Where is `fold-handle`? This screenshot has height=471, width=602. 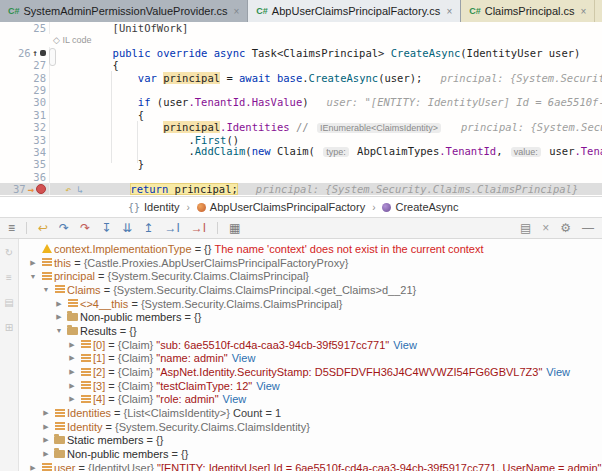 fold-handle is located at coordinates (52, 57).